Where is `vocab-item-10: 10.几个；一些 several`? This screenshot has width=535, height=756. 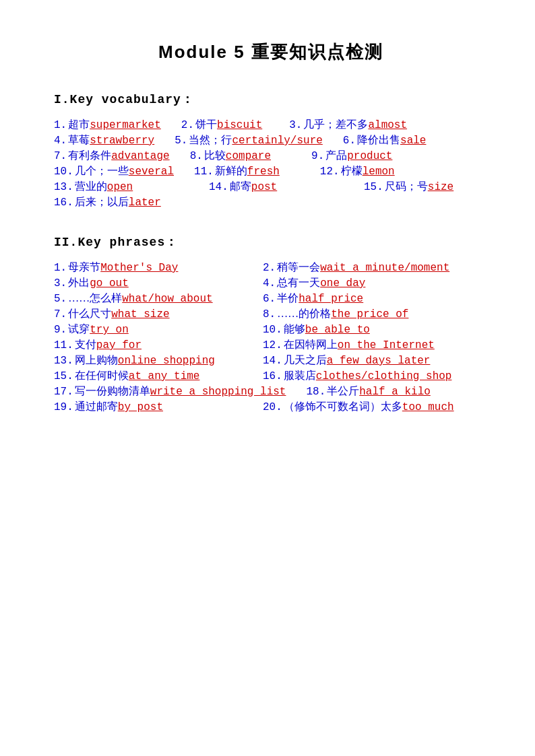
vocab-item-10: 10.几个；一些 several is located at coordinates (114, 171).